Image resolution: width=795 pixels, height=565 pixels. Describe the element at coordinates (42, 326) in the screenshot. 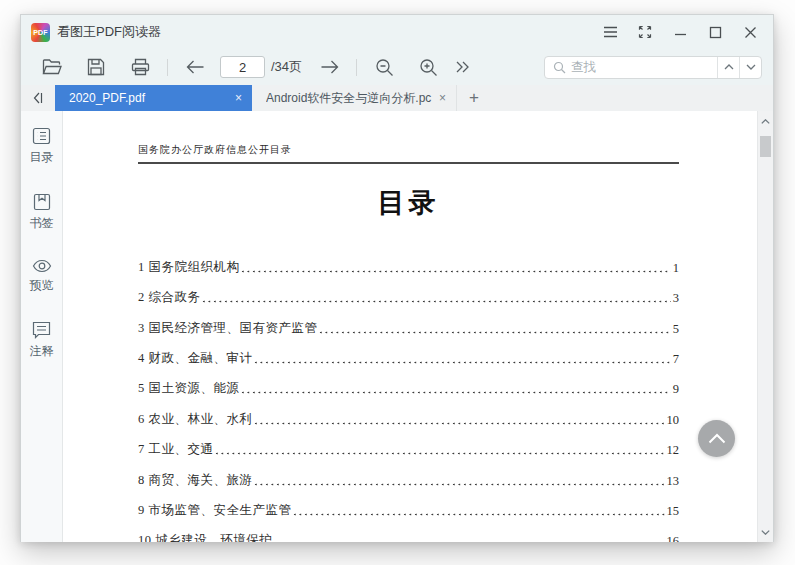

I see `sidebar: 目录 书签 预览 注释` at that location.